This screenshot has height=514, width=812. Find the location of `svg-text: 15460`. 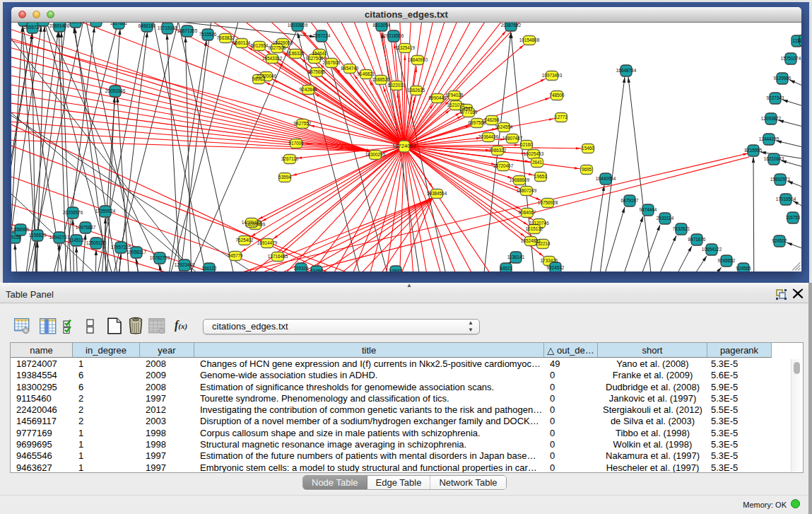

svg-text: 15460 is located at coordinates (588, 148).